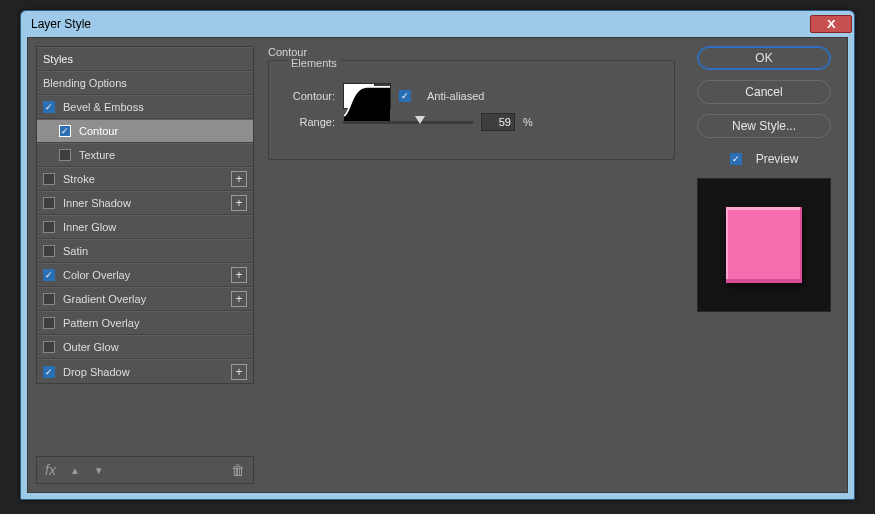 This screenshot has width=875, height=514. Describe the element at coordinates (764, 245) in the screenshot. I see `preview-box` at that location.